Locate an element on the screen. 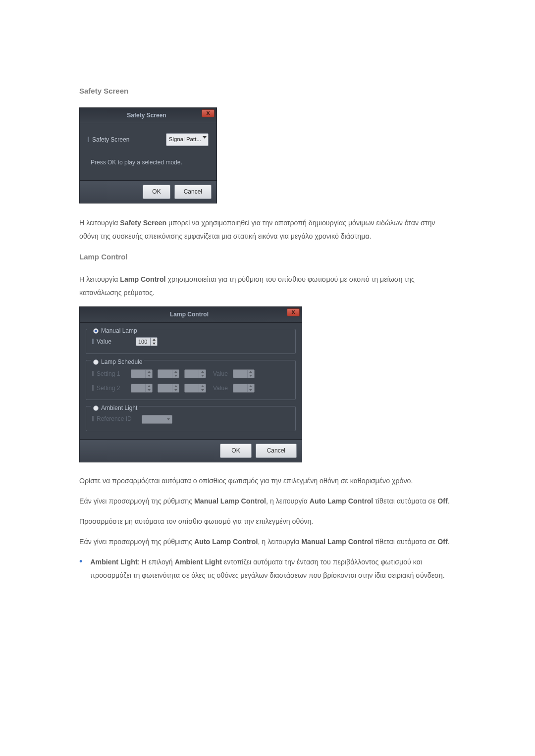 The image size is (535, 756). combo-value: Signal Patt... is located at coordinates (185, 140).